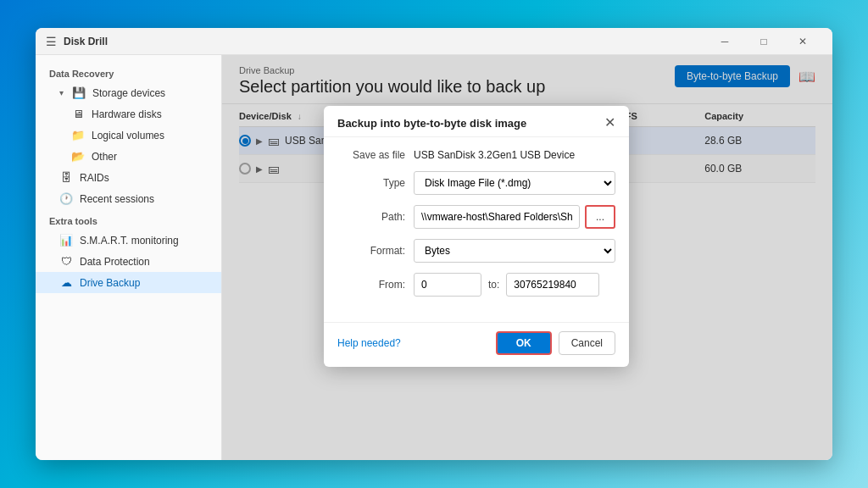 The height and width of the screenshot is (488, 868). I want to click on save-as-file-label: Save as file, so click(371, 155).